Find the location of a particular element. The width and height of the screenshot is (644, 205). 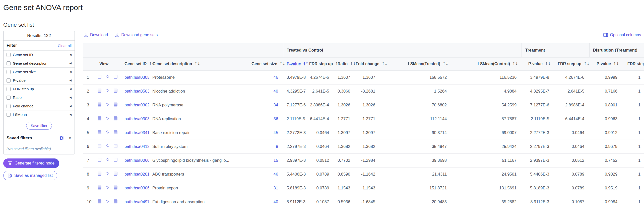

gene-set-id-link: path:hsa05033 is located at coordinates (137, 91).